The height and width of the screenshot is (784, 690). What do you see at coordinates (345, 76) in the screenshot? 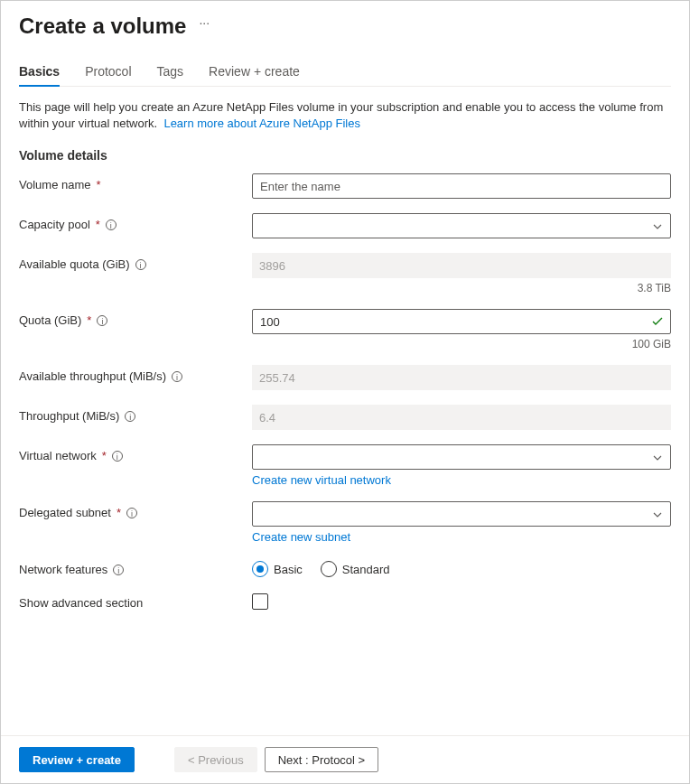
I see `tabs: Basics Protocol Tags Review + create` at bounding box center [345, 76].